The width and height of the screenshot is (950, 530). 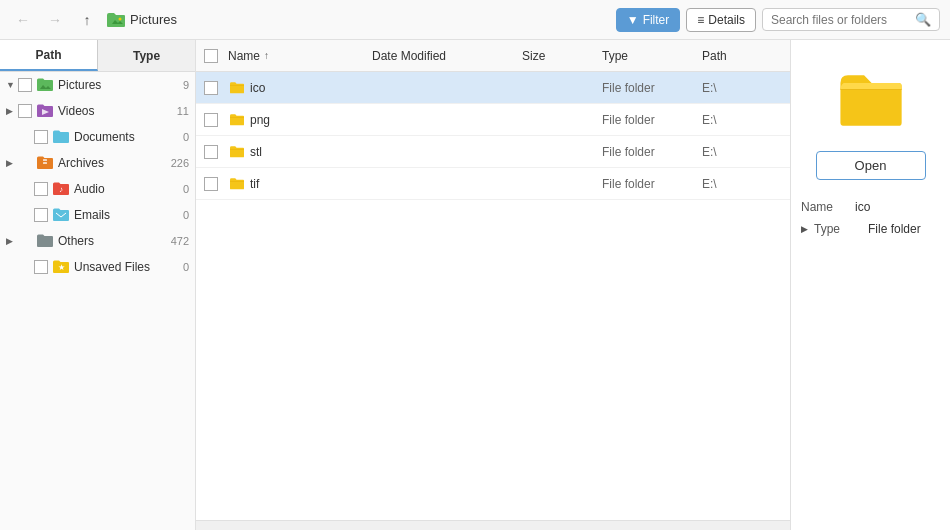 I want to click on row-folder-icon-ico, so click(x=239, y=88).